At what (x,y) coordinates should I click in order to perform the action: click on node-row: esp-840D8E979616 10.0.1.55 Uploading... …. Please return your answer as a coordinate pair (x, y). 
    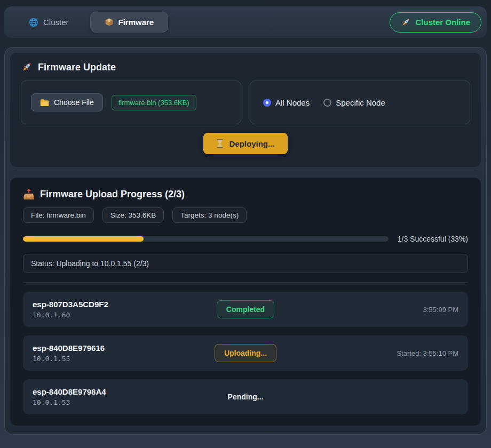
    Looking at the image, I should click on (246, 353).